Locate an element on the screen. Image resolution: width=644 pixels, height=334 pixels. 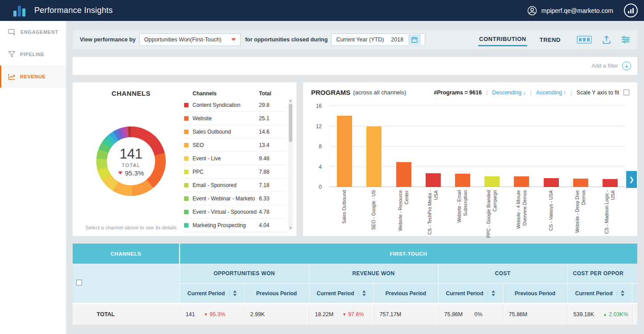
next-page-chevron-button is located at coordinates (632, 179).